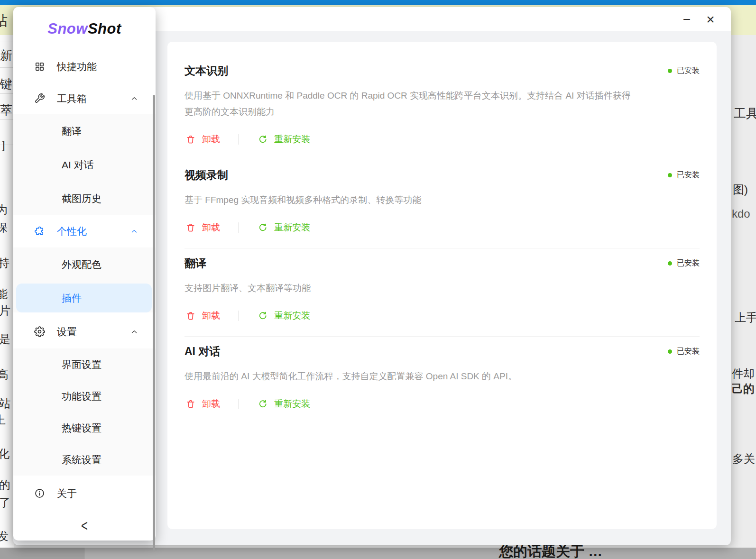 The height and width of the screenshot is (559, 756). I want to click on close-button: ×, so click(710, 19).